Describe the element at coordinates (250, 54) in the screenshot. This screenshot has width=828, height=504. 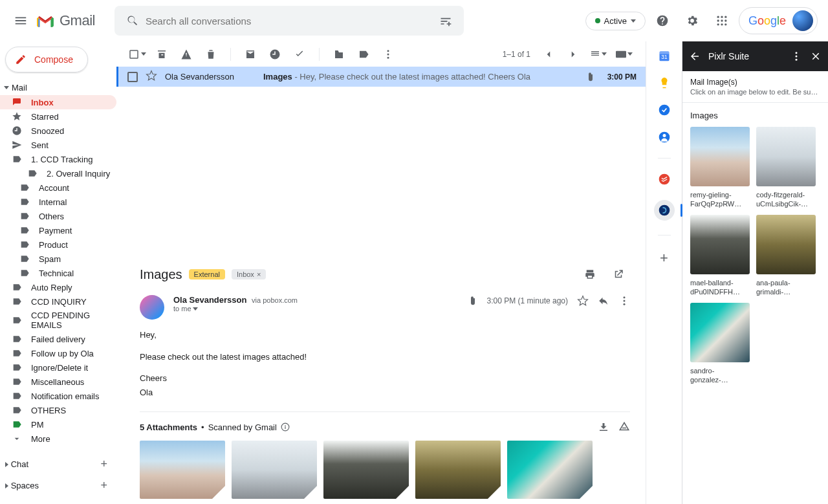
I see `mark-unread-button` at that location.